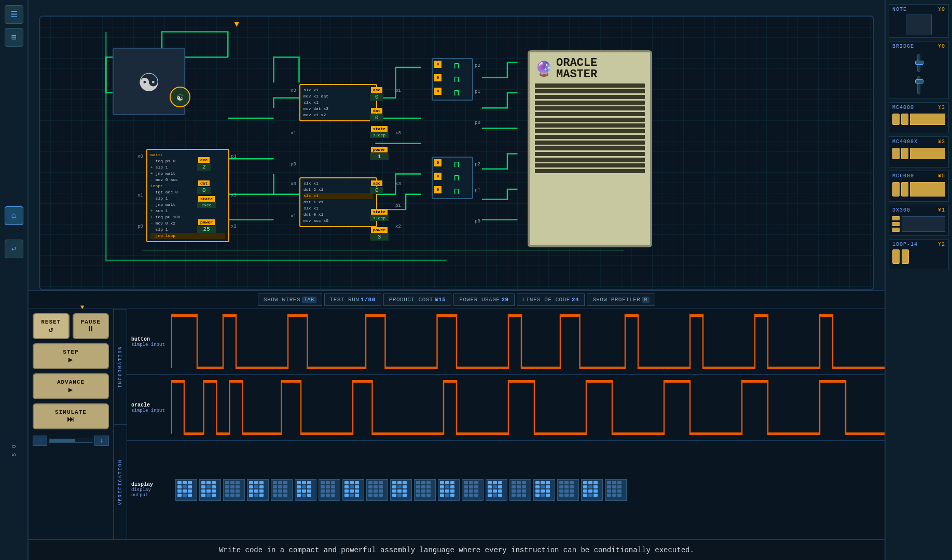 The width and height of the screenshot is (952, 560). What do you see at coordinates (506, 342) in the screenshot?
I see `button-signal-row: button simple input` at bounding box center [506, 342].